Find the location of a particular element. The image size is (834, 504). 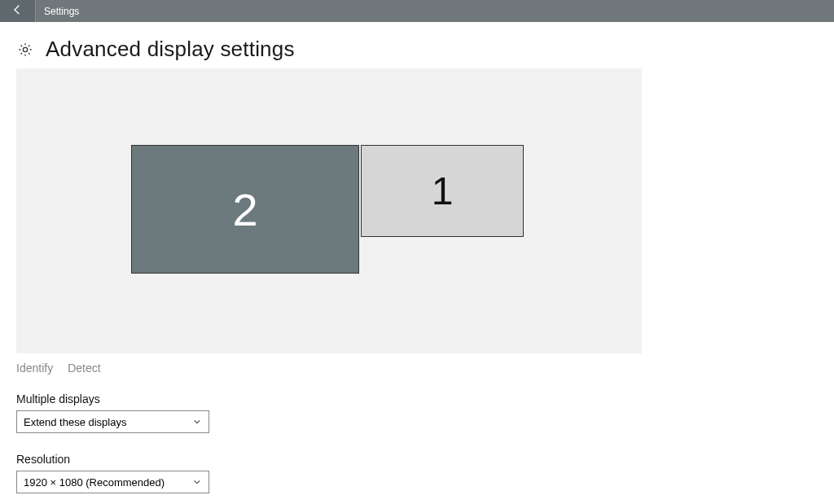

display-tile-2: 2 is located at coordinates (245, 209).